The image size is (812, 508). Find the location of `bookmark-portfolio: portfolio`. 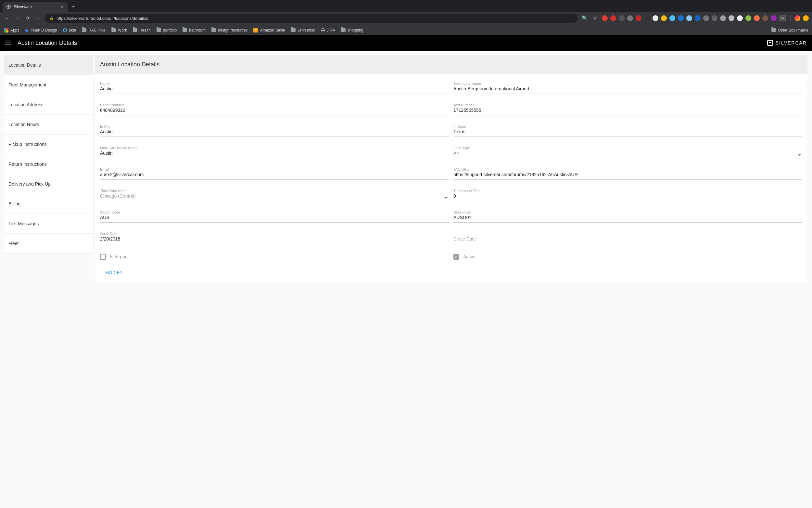

bookmark-portfolio: portfolio is located at coordinates (166, 30).